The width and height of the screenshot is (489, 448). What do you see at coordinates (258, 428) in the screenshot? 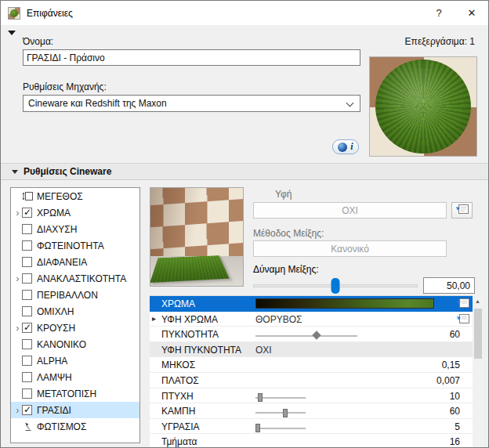
I see `humidity-slider-handle` at bounding box center [258, 428].